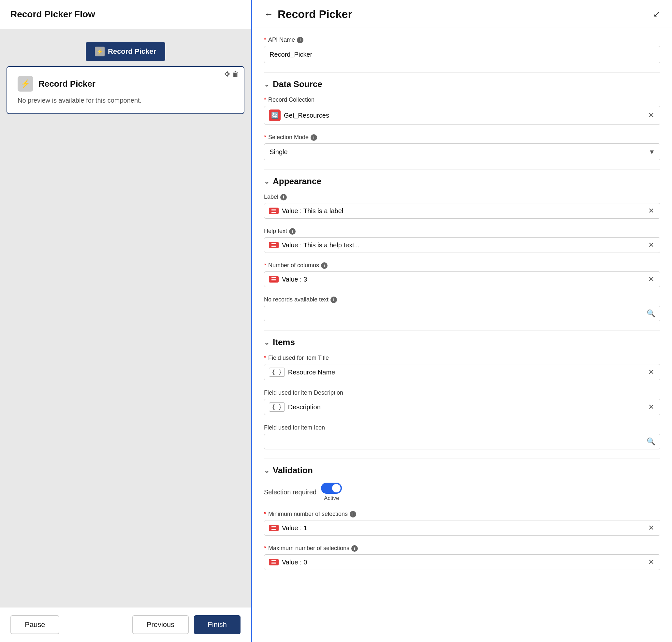 The image size is (672, 642). Describe the element at coordinates (462, 152) in the screenshot. I see `selection-mode-select: Single Multiple` at that location.